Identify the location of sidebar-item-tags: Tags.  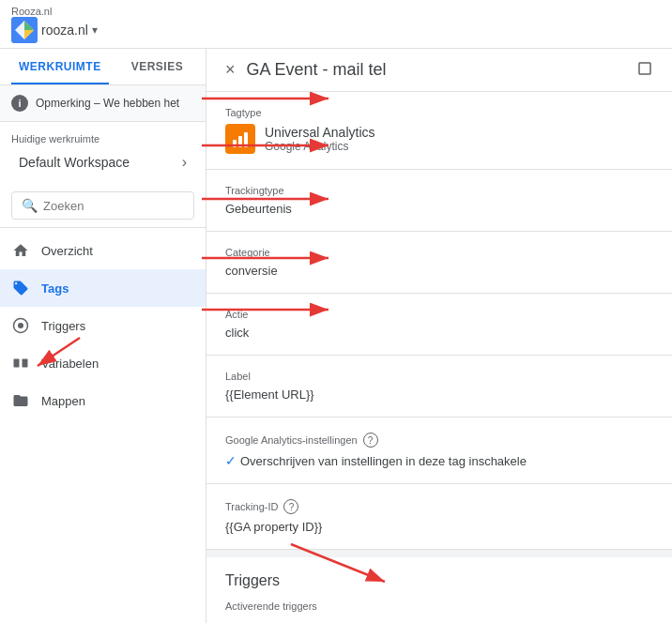
(103, 288).